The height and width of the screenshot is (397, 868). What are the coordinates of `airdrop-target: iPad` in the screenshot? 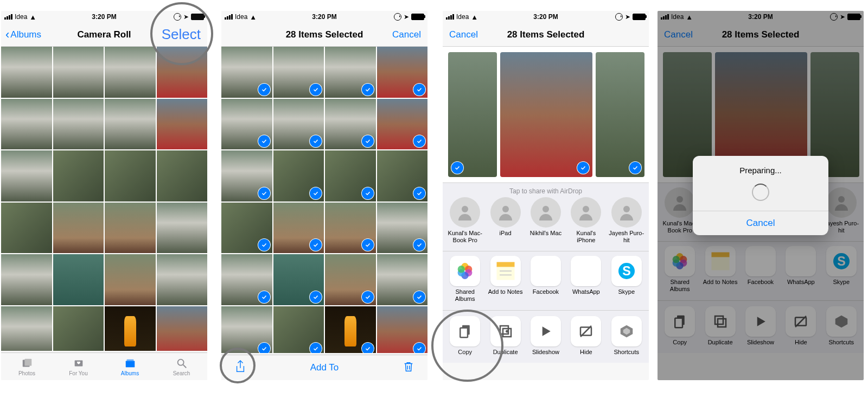 It's located at (506, 220).